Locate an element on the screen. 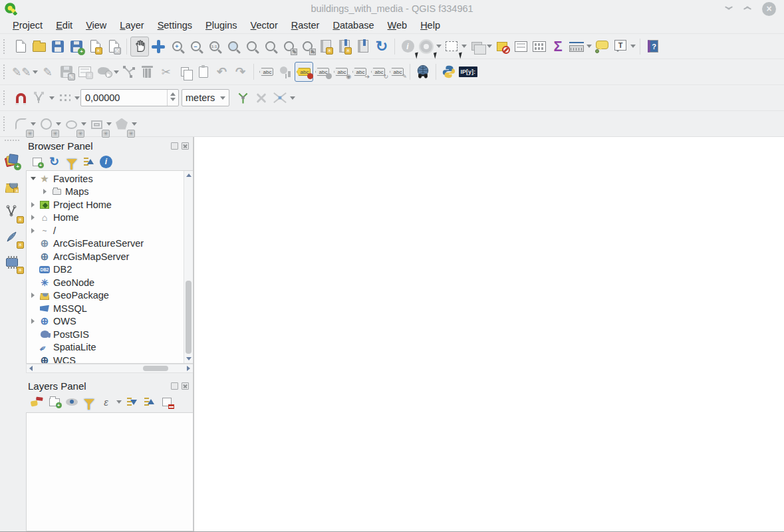  move-label-button: abc➔ is located at coordinates (360, 72).